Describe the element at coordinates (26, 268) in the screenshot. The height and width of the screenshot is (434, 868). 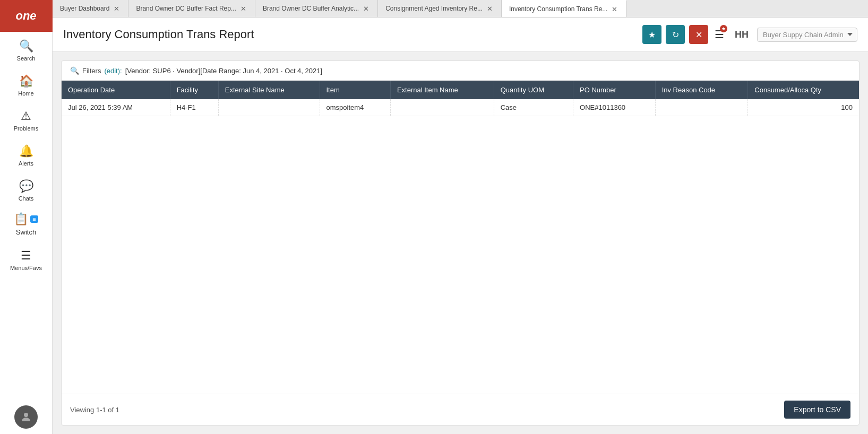
I see `sidebar-item-label-menus: Menus/Favs` at that location.